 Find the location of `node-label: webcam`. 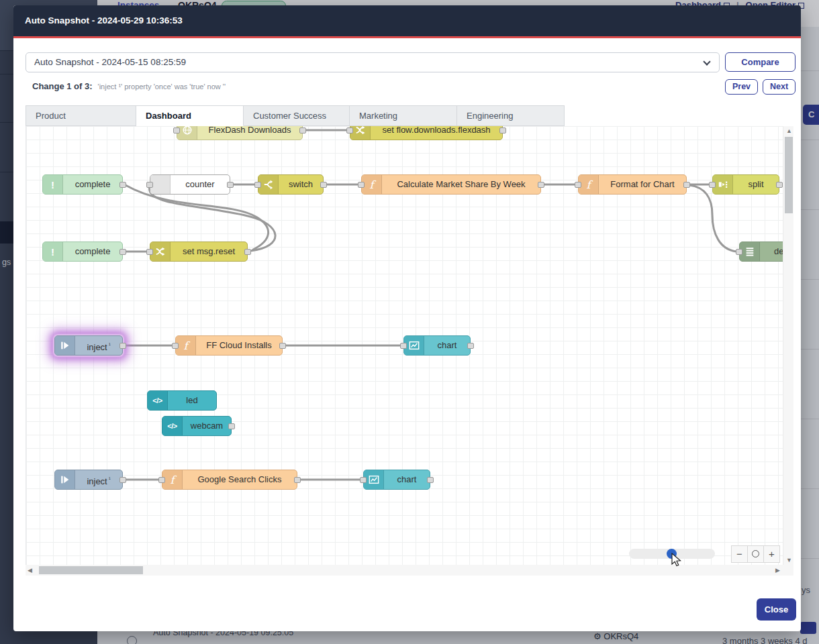

node-label: webcam is located at coordinates (207, 426).